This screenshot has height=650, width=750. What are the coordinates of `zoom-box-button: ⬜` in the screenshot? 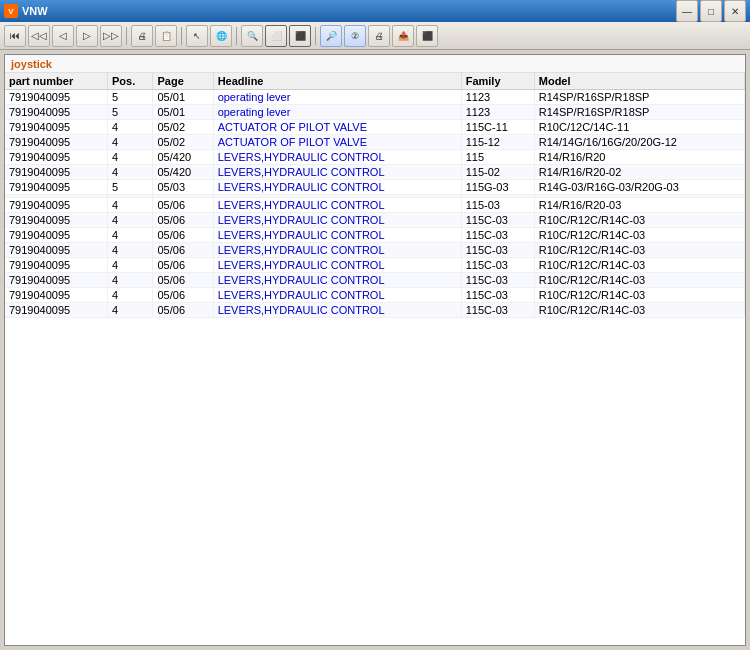 It's located at (276, 36).